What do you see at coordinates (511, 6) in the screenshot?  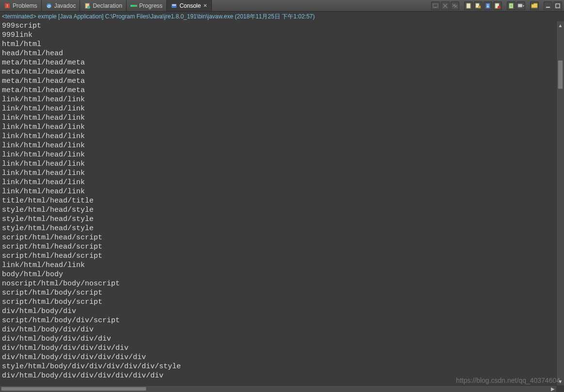 I see `notepad-icon` at bounding box center [511, 6].